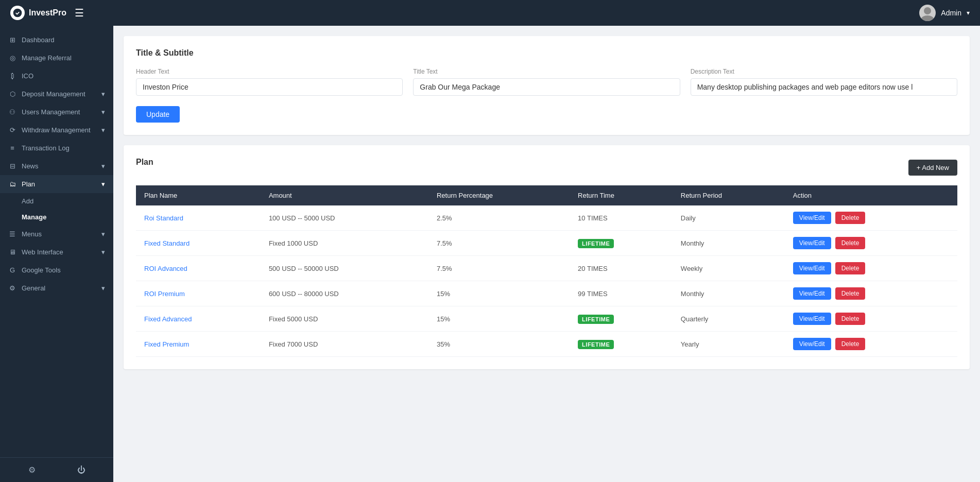 Image resolution: width=980 pixels, height=482 pixels. Describe the element at coordinates (269, 82) in the screenshot. I see `header-text-group: Header Text` at that location.